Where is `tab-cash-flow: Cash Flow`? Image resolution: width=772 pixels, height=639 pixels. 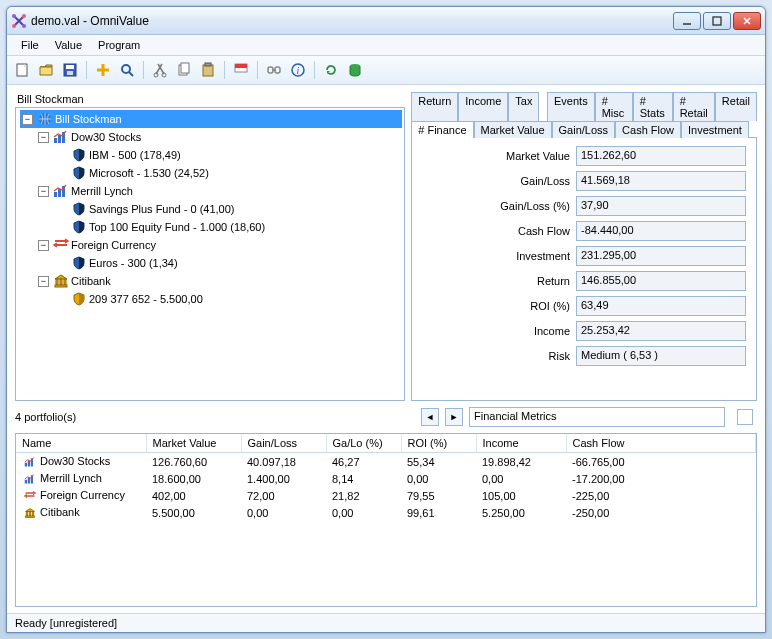
tab-cash-flow: Cash Flow is located at coordinates (648, 130).